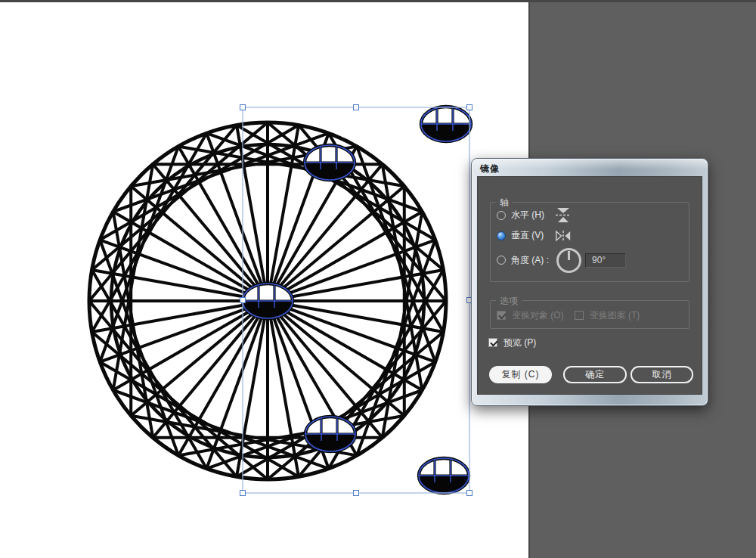 The image size is (756, 558). Describe the element at coordinates (591, 215) in the screenshot. I see `axis-row-horizontal: 水平 (H)` at that location.